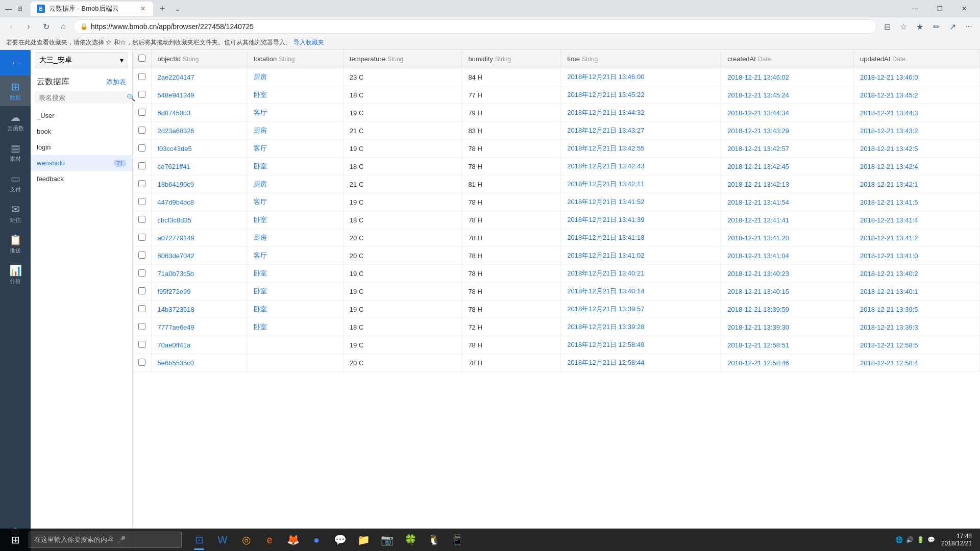  What do you see at coordinates (178, 9) in the screenshot?
I see `tab-list-button: ⌄` at bounding box center [178, 9].